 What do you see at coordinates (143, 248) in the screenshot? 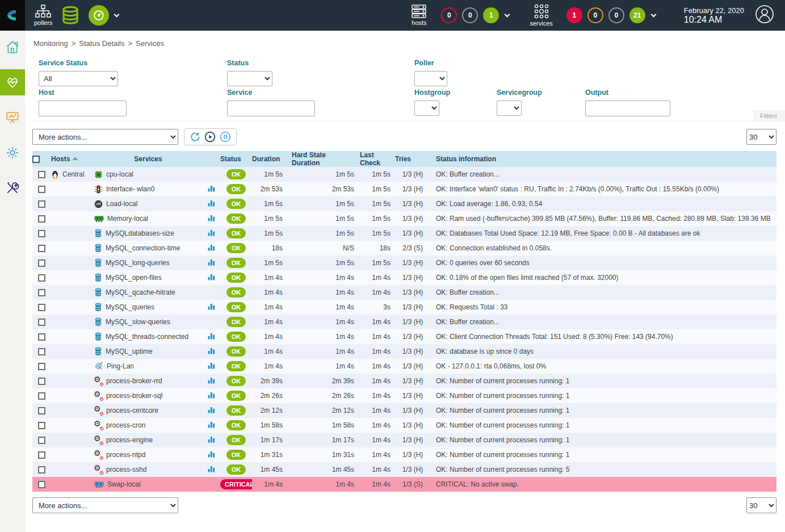
I see `service-name: MySQL_connection-time` at bounding box center [143, 248].